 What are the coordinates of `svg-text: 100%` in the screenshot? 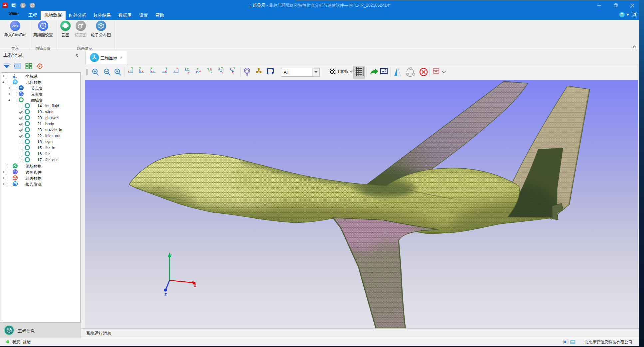 It's located at (343, 72).